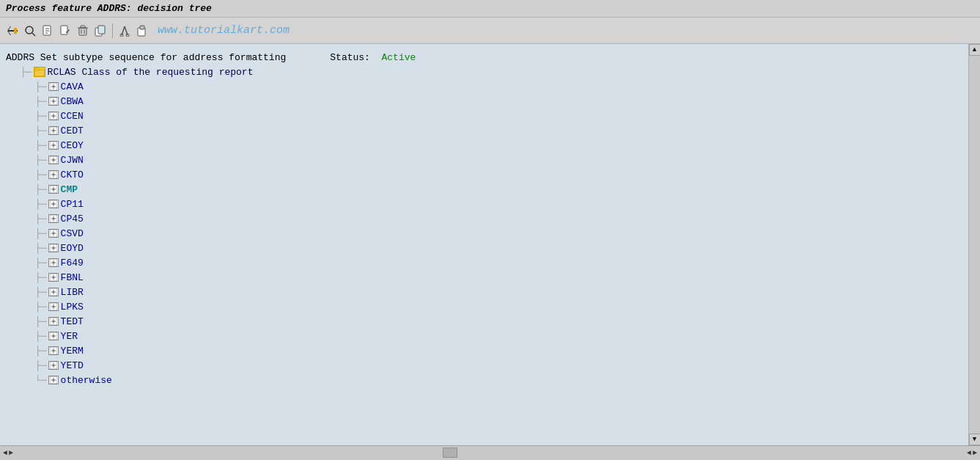 The height and width of the screenshot is (460, 980). What do you see at coordinates (163, 57) in the screenshot?
I see `root-desc: Set subtype sequence for address formatt…` at bounding box center [163, 57].